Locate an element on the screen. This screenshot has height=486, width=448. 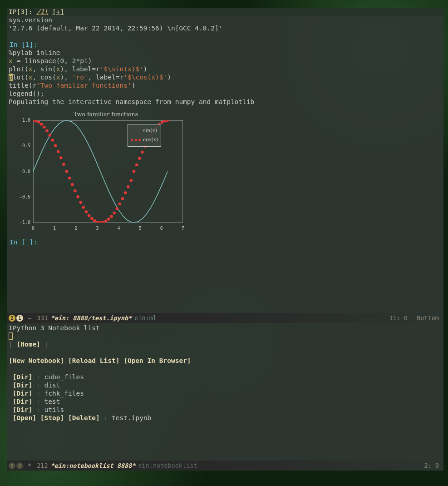
statusbar-top: 2 1 — 331 *ein: 8888/test.ipynb* ein:ml … is located at coordinates (225, 318).